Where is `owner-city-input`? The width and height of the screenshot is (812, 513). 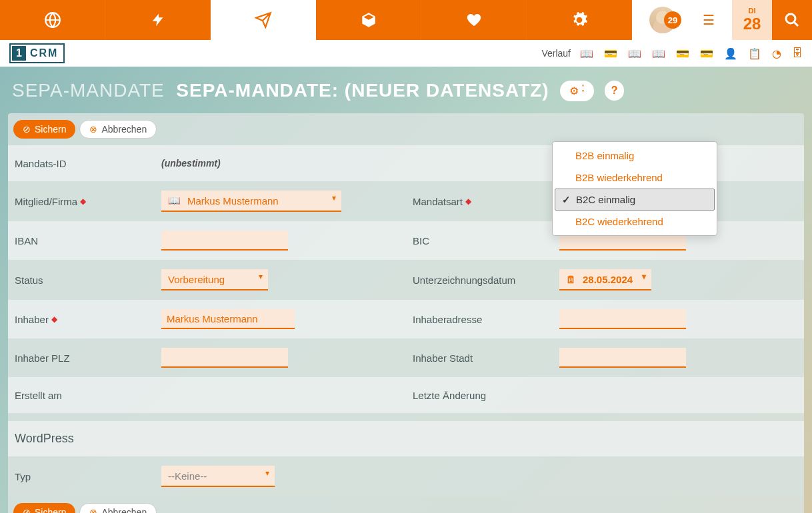
owner-city-input is located at coordinates (623, 358).